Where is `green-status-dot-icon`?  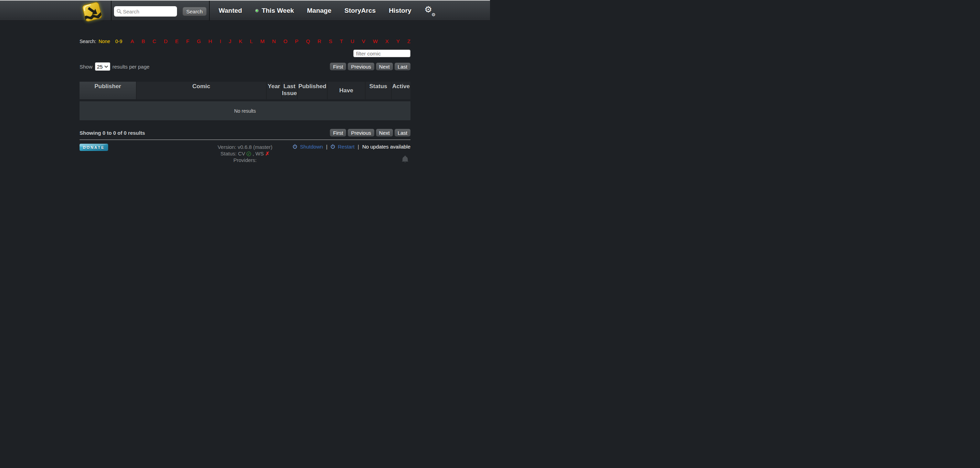 green-status-dot-icon is located at coordinates (257, 11).